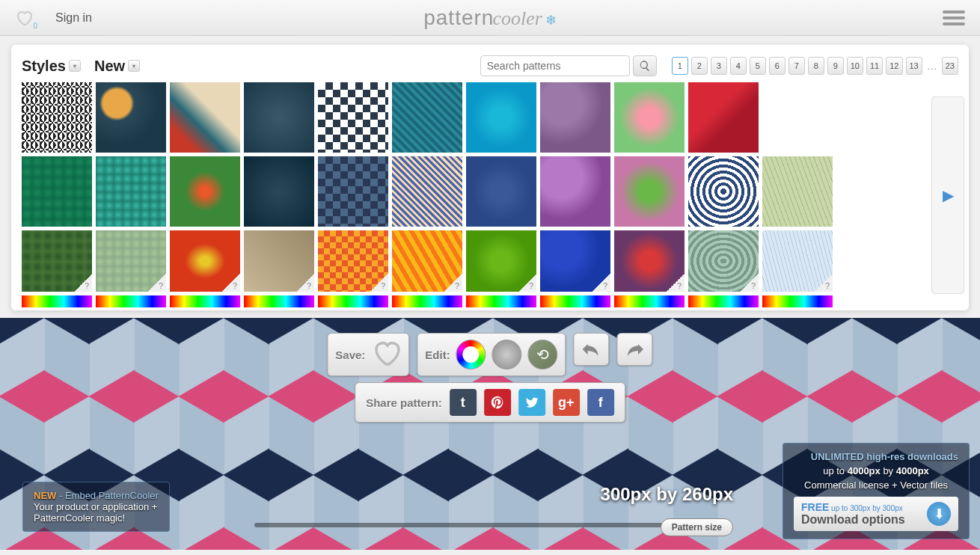 The image size is (980, 555). What do you see at coordinates (815, 66) in the screenshot?
I see `pagination: 12345678910111213…23` at bounding box center [815, 66].